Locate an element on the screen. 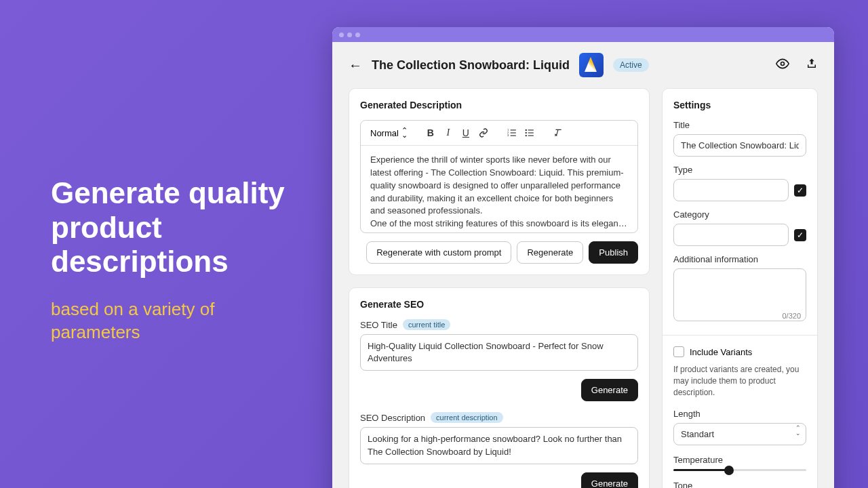 The image size is (868, 488). underline-icon: U is located at coordinates (466, 133).